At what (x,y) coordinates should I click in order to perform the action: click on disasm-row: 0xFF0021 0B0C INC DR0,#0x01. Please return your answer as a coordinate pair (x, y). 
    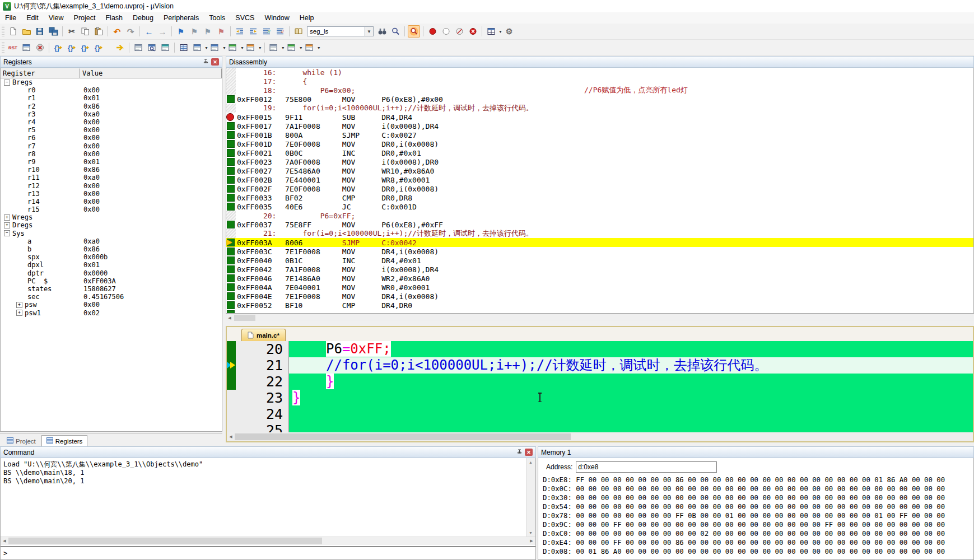
    Looking at the image, I should click on (600, 153).